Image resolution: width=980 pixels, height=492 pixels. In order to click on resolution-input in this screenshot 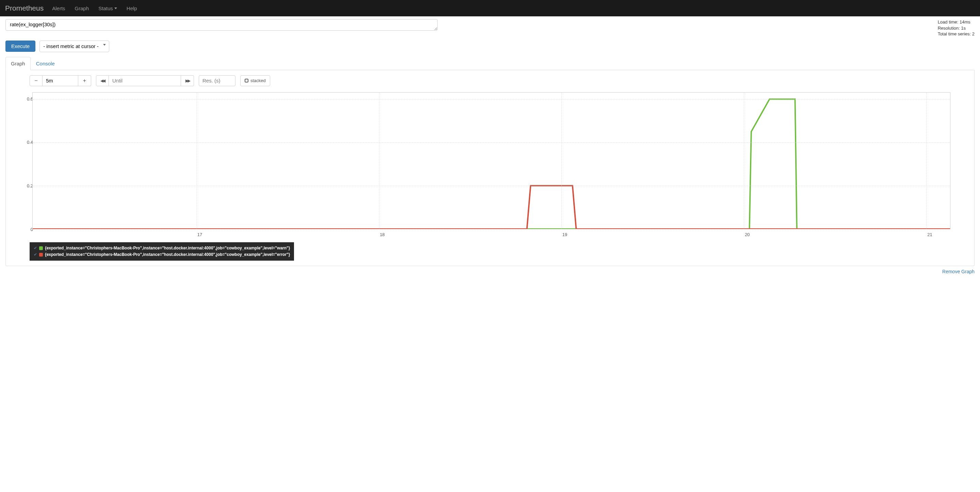, I will do `click(217, 81)`.